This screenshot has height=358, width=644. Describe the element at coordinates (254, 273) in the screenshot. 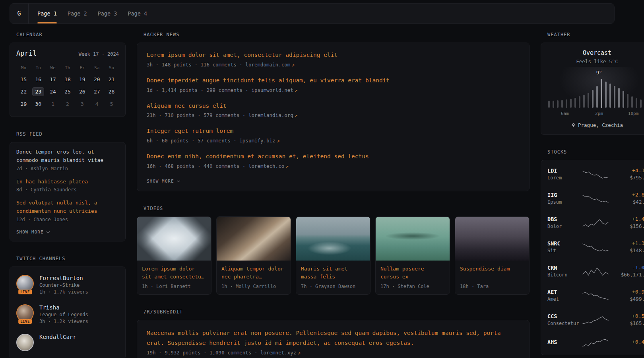

I see `video-title-link: Aliquam tempor dolor nec pharetra…` at that location.